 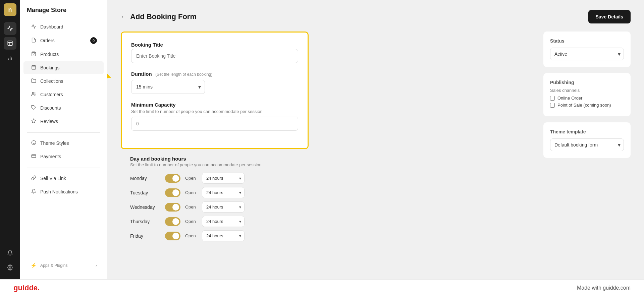 I want to click on booking-title-section: Booking Title, so click(x=215, y=52).